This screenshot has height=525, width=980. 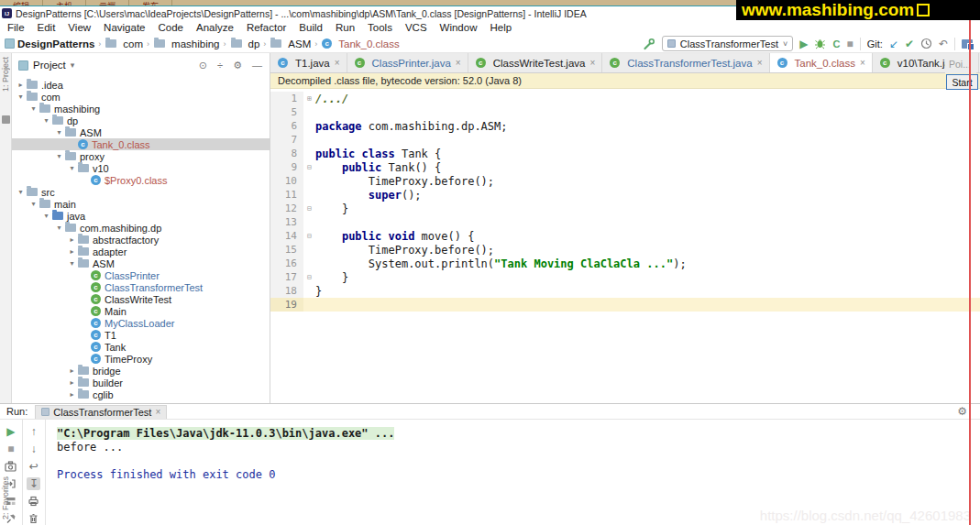 What do you see at coordinates (22, 4) in the screenshot?
I see `recorder-tab-: 编辑` at bounding box center [22, 4].